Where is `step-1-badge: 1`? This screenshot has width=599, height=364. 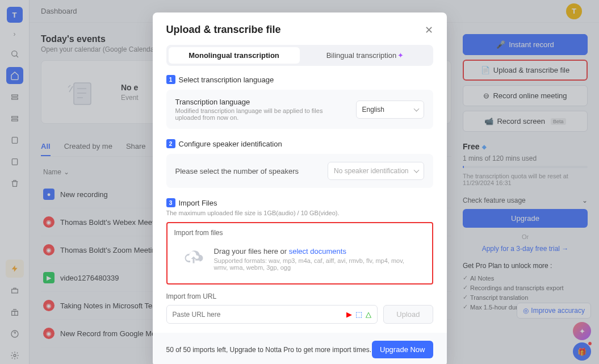 step-1-badge: 1 is located at coordinates (171, 80).